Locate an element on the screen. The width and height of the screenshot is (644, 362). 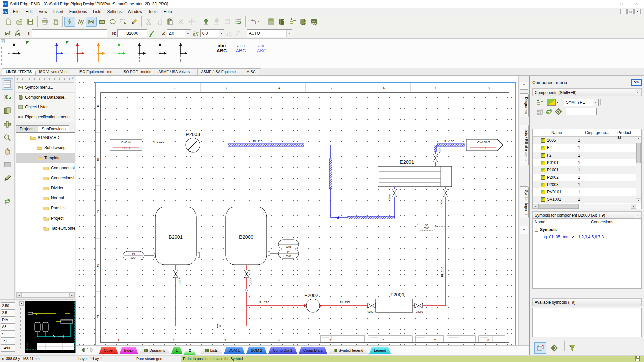
open-file-button is located at coordinates (19, 22).